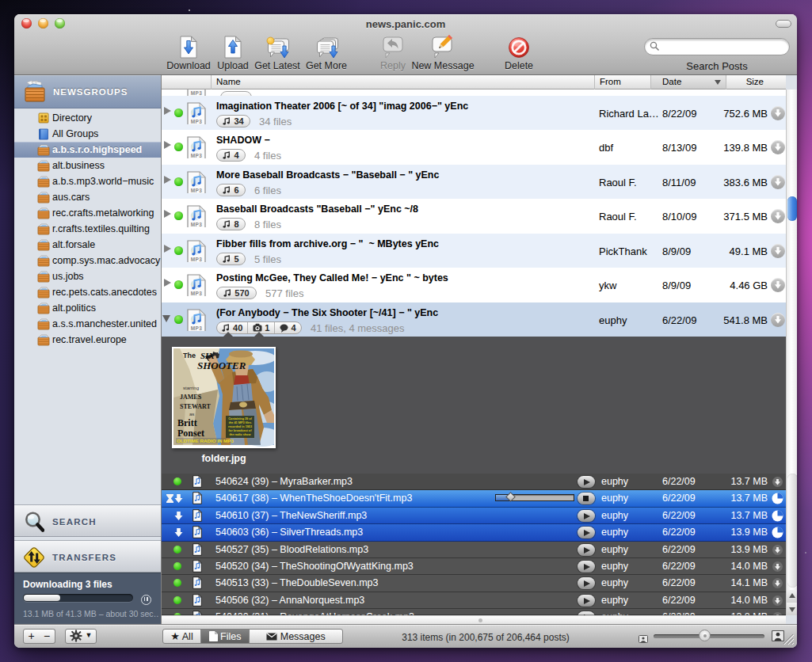 The height and width of the screenshot is (662, 812). What do you see at coordinates (191, 388) in the screenshot?
I see `svg-text: starring` at bounding box center [191, 388].